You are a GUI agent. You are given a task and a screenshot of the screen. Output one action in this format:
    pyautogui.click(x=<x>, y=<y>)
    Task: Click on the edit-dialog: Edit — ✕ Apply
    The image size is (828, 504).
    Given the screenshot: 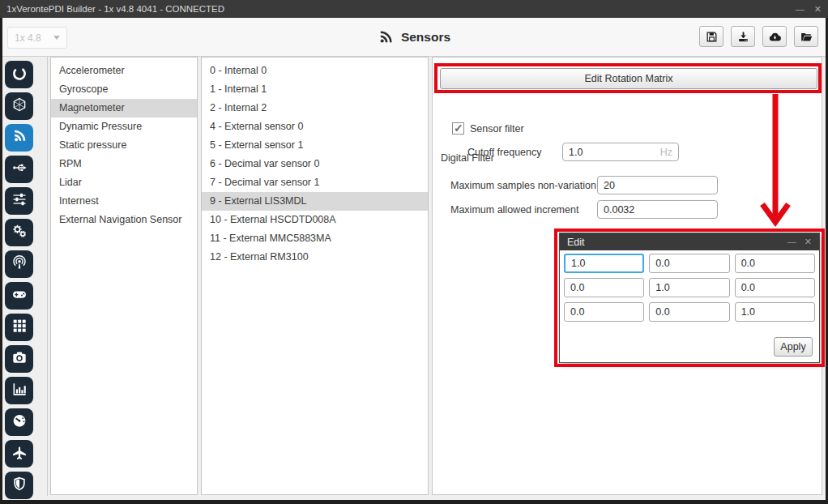 What is the action you would take?
    pyautogui.click(x=689, y=298)
    